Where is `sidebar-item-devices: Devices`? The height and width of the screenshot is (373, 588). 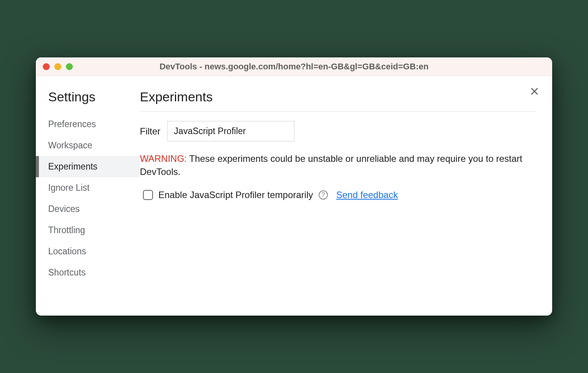
sidebar-item-devices: Devices is located at coordinates (88, 209).